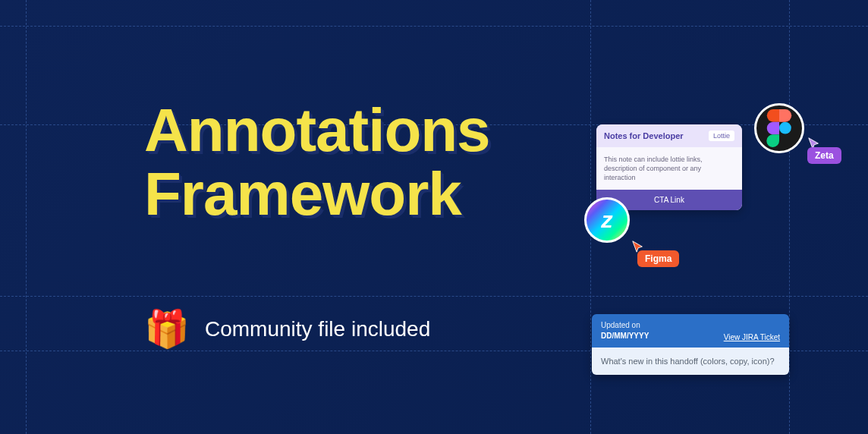  What do you see at coordinates (625, 326) in the screenshot?
I see `jira-updated-label: Updated on` at bounding box center [625, 326].